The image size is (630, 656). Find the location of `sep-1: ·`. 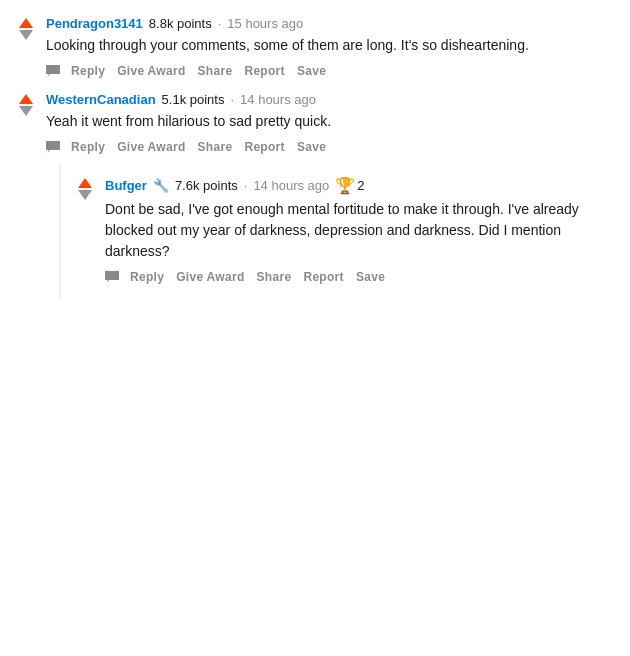

sep-1: · is located at coordinates (220, 24).